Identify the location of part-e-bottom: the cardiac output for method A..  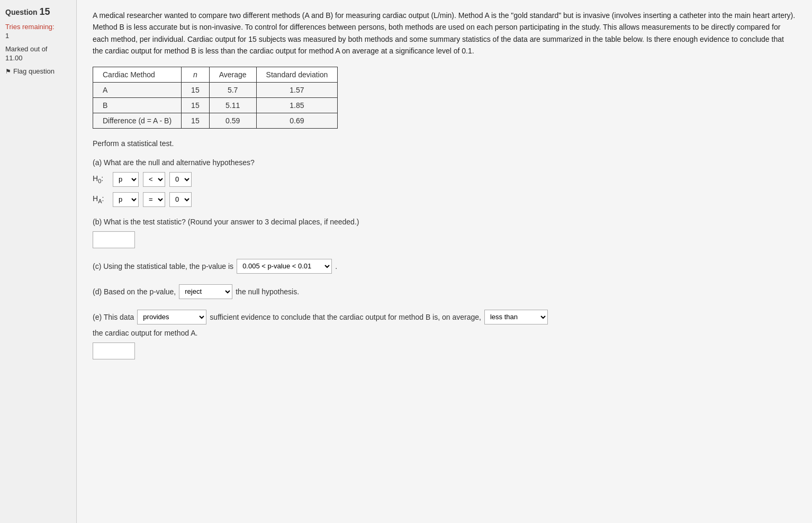
(445, 333).